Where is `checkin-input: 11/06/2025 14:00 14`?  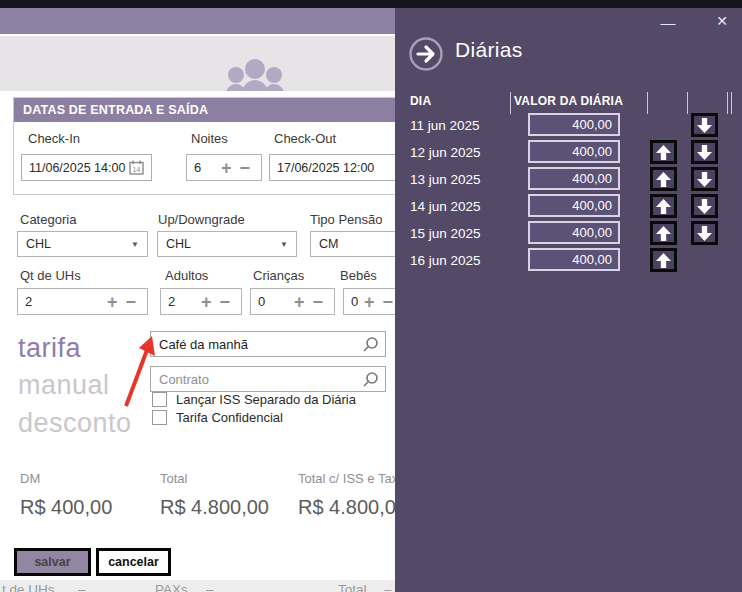 checkin-input: 11/06/2025 14:00 14 is located at coordinates (86, 168).